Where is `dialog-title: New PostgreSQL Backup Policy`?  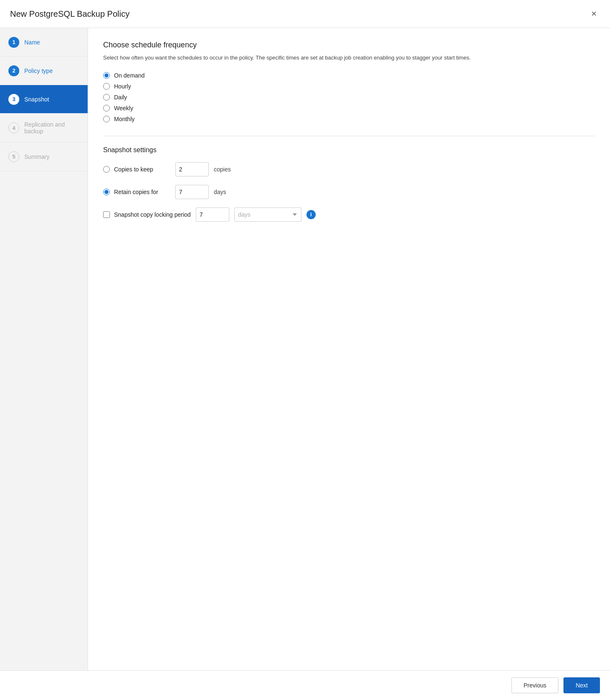 dialog-title: New PostgreSQL Backup Policy is located at coordinates (70, 14).